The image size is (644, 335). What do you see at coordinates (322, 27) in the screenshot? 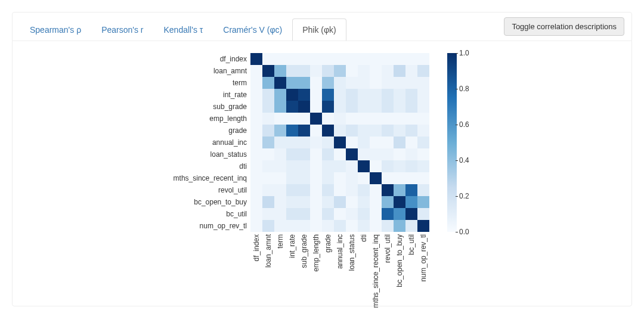
I see `topbar: Spearman's ρPearson's rKendall's τCramér…` at bounding box center [322, 27].